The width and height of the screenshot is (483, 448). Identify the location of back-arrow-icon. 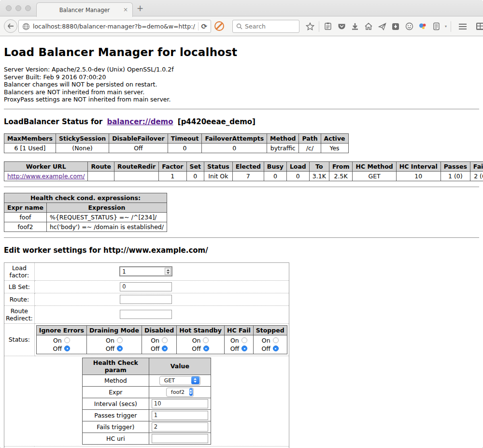
(11, 26).